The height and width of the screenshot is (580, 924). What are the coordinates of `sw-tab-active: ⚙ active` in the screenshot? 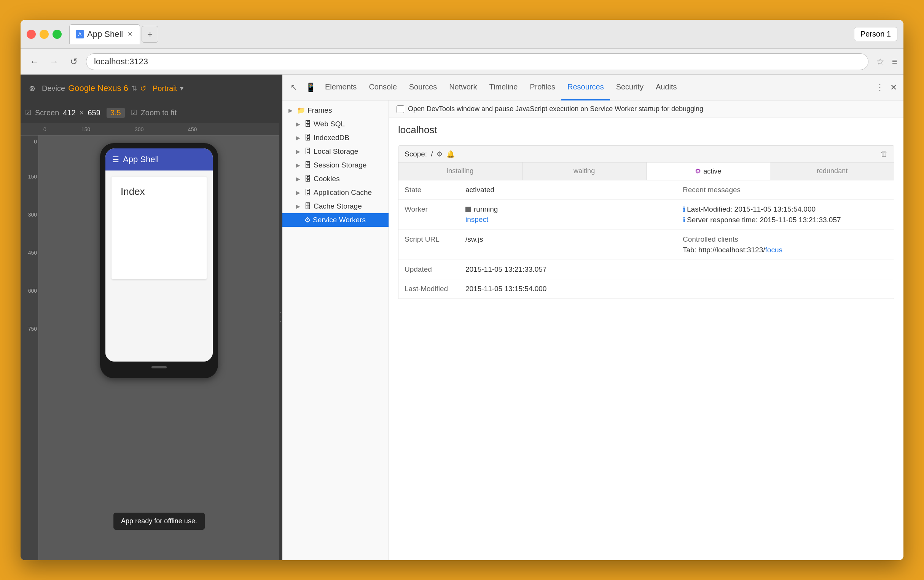 It's located at (709, 171).